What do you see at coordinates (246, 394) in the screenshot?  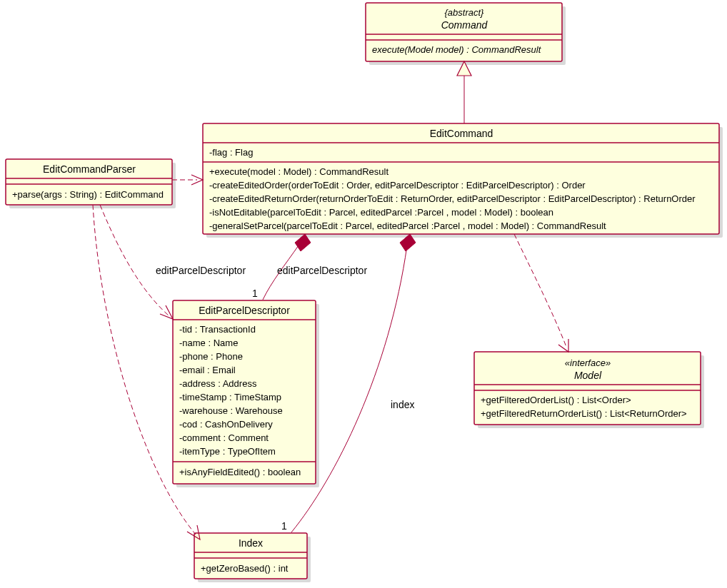 I see `class-edit-parcel-descriptor: EditParcelDescriptor -tid : TransactionI…` at bounding box center [246, 394].